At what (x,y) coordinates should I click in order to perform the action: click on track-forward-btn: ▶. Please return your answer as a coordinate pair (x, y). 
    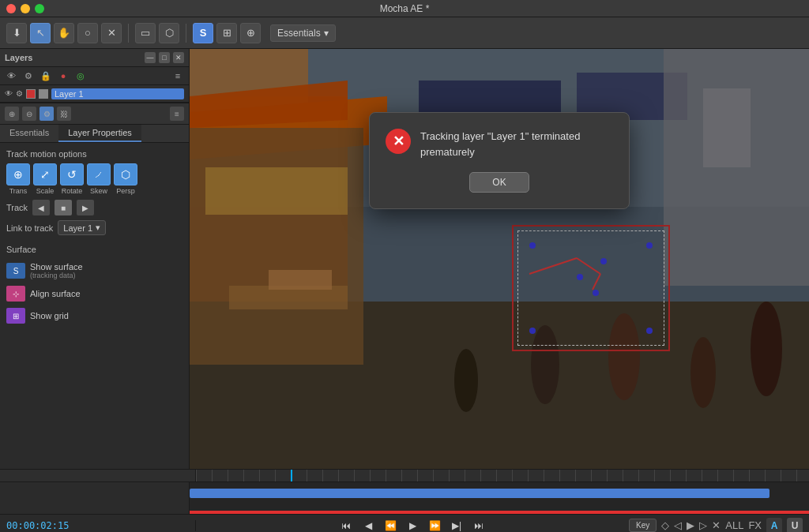
    Looking at the image, I should click on (85, 208).